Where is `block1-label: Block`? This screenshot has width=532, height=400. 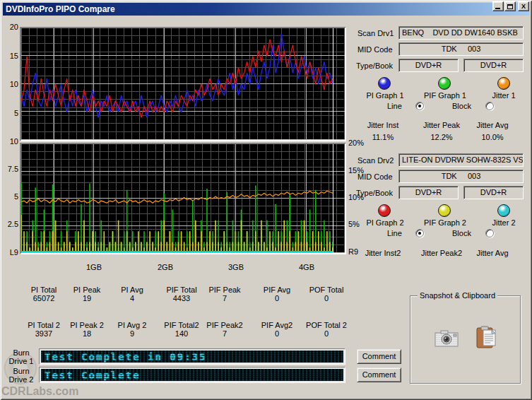 block1-label: Block is located at coordinates (462, 106).